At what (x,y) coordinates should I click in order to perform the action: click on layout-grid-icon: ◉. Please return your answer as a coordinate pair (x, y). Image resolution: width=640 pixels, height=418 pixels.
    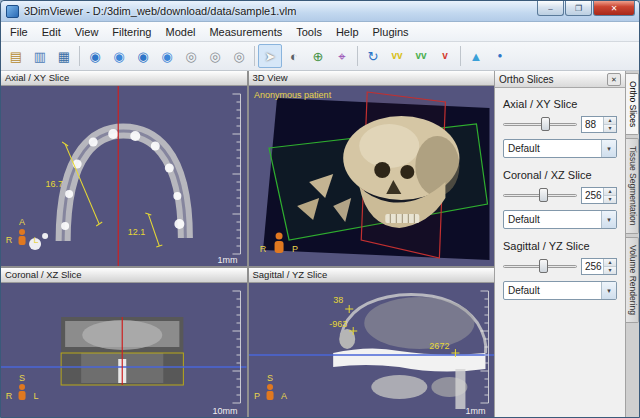
    Looking at the image, I should click on (166, 56).